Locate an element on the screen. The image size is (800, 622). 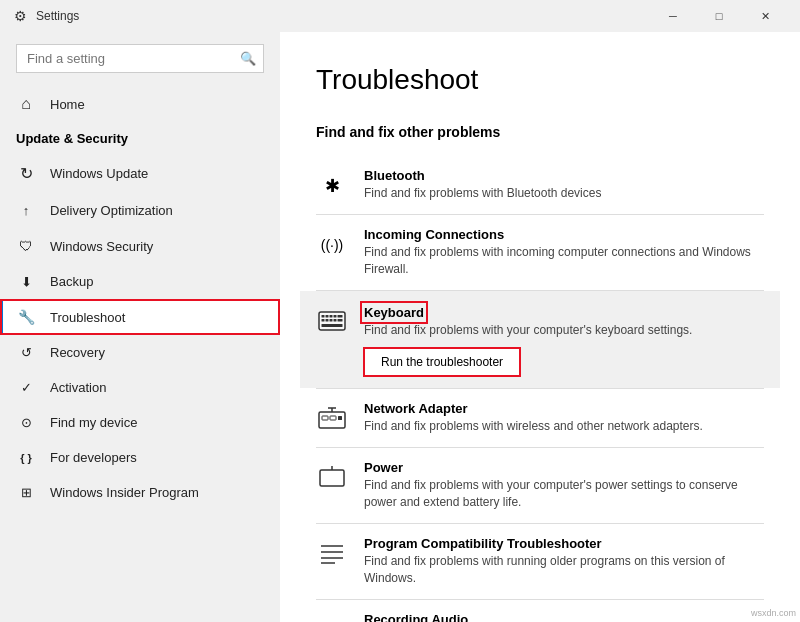
list-item-incoming-connections: ((·)) Incoming Connections Find and fix … is located at coordinates (540, 252).